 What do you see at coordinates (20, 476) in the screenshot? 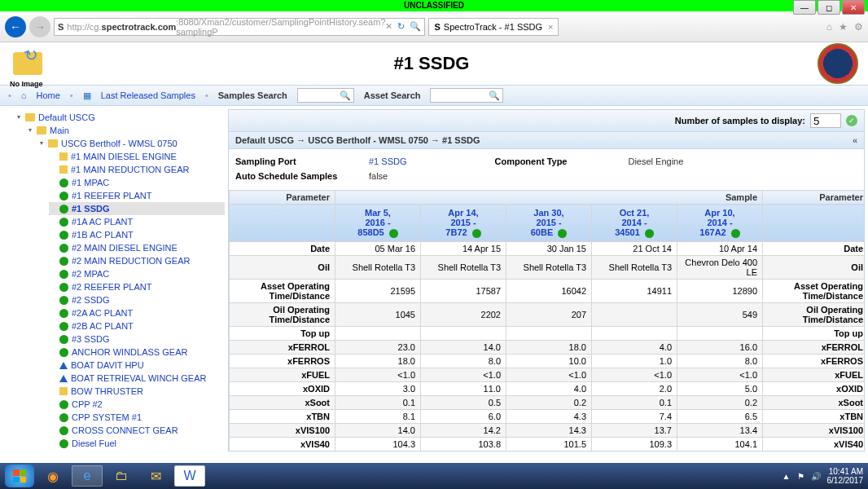
I see `start-button` at bounding box center [20, 476].